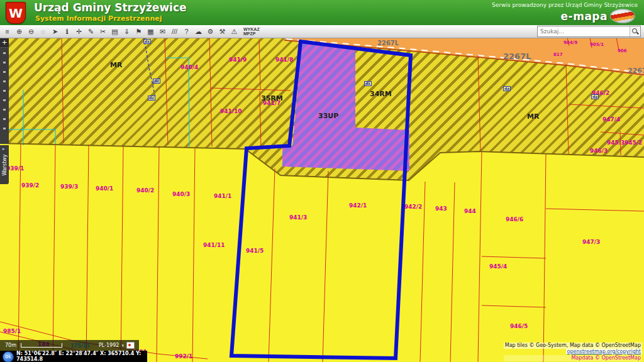  What do you see at coordinates (5, 165) in the screenshot?
I see `layers-tab-label: Warstwy` at bounding box center [5, 165].